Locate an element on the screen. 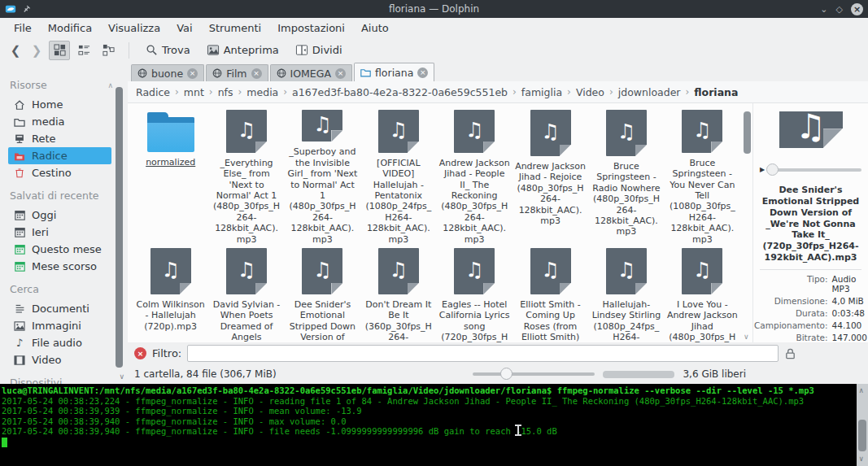 The height and width of the screenshot is (466, 868). files-scrollbar: ∨ is located at coordinates (747, 223).